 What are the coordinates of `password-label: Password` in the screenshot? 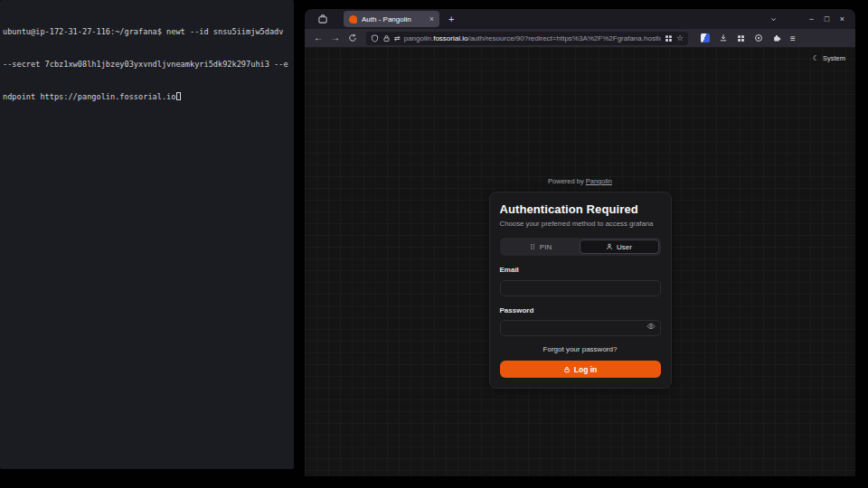 It's located at (580, 311).